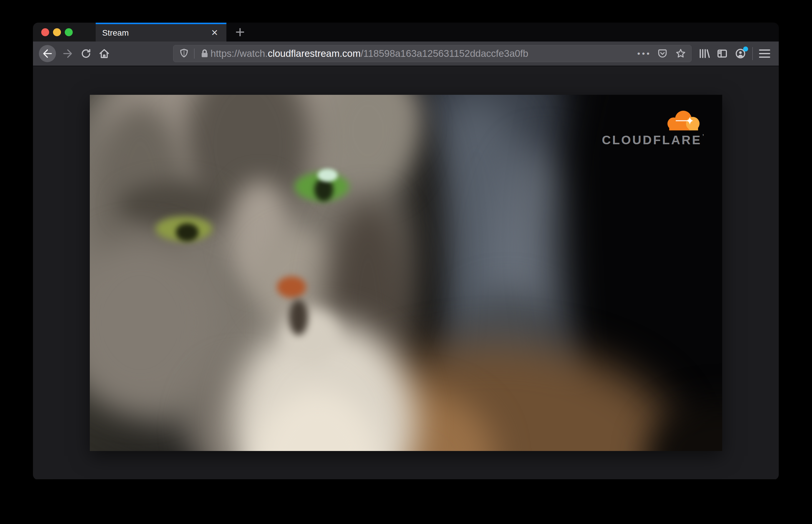 This screenshot has height=524, width=812. I want to click on tab-close-icon: ✕, so click(214, 33).